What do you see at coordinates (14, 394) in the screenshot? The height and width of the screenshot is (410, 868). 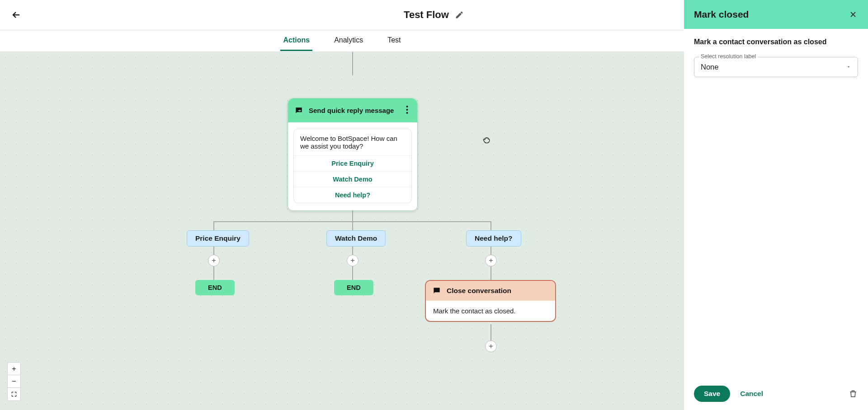 I see `fullscreen-icon` at bounding box center [14, 394].